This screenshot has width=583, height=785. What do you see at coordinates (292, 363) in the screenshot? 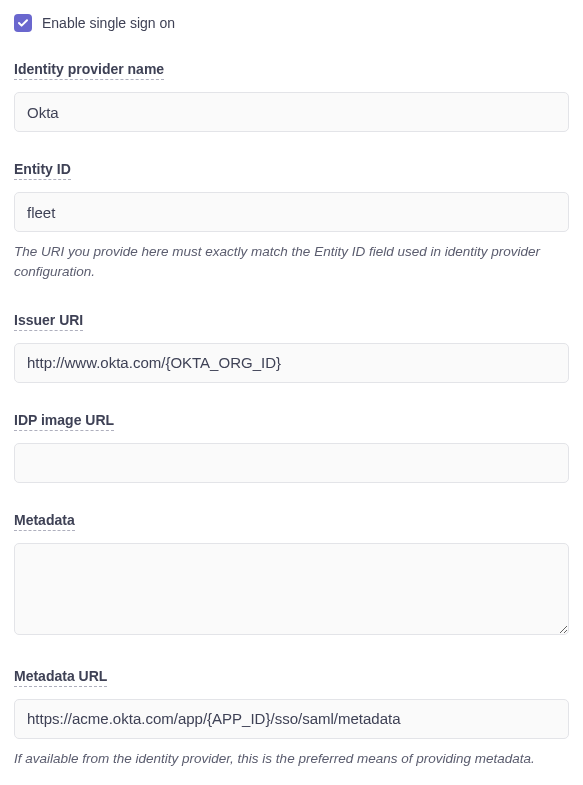
I see `issuer-uri-input` at bounding box center [292, 363].